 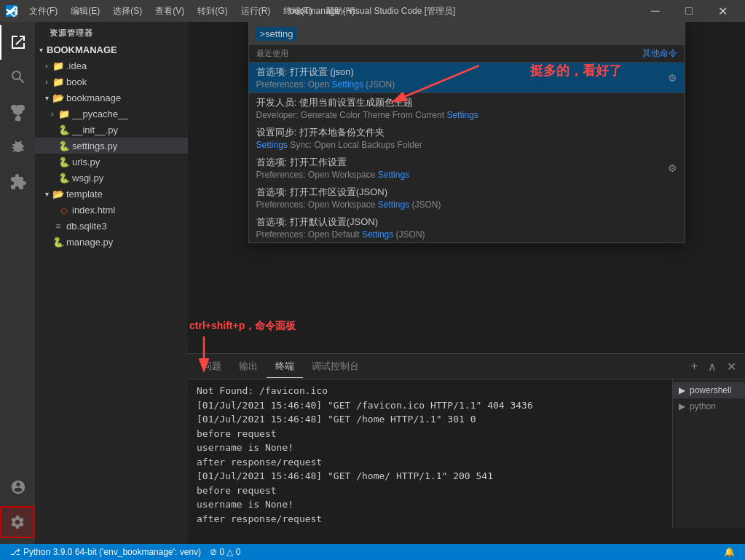 What do you see at coordinates (430, 505) in the screenshot?
I see `term-line-8: username is None!` at bounding box center [430, 505].